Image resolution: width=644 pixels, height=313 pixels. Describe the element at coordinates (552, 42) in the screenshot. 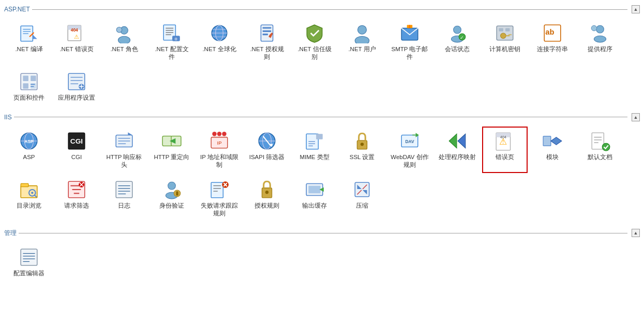

I see `icon-item-connect-string: ab 连接字符串` at that location.